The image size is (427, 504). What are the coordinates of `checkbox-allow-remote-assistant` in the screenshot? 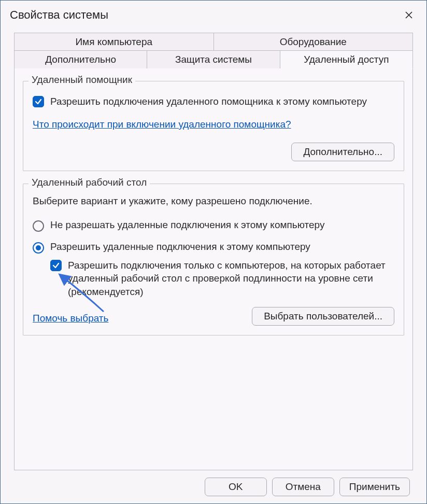 It's located at (38, 102).